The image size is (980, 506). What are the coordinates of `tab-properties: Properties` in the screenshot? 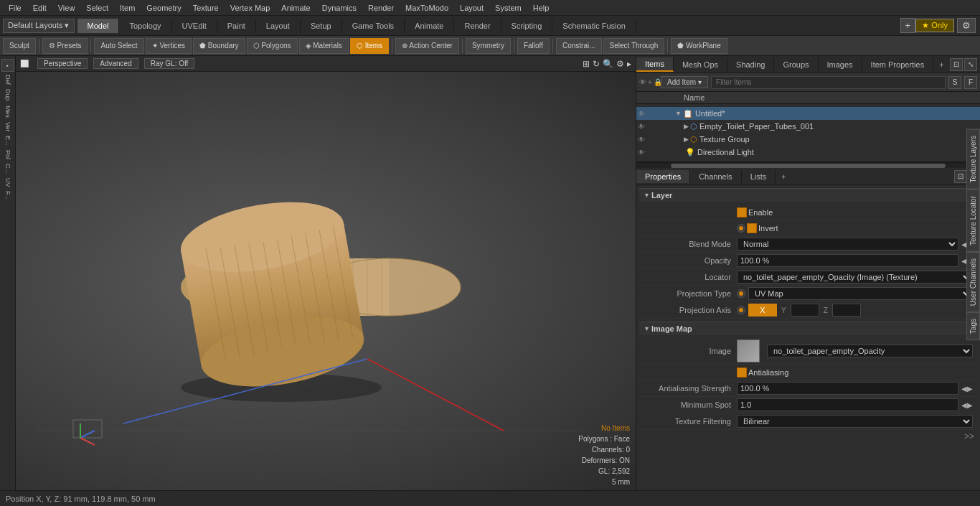 It's located at (663, 177).